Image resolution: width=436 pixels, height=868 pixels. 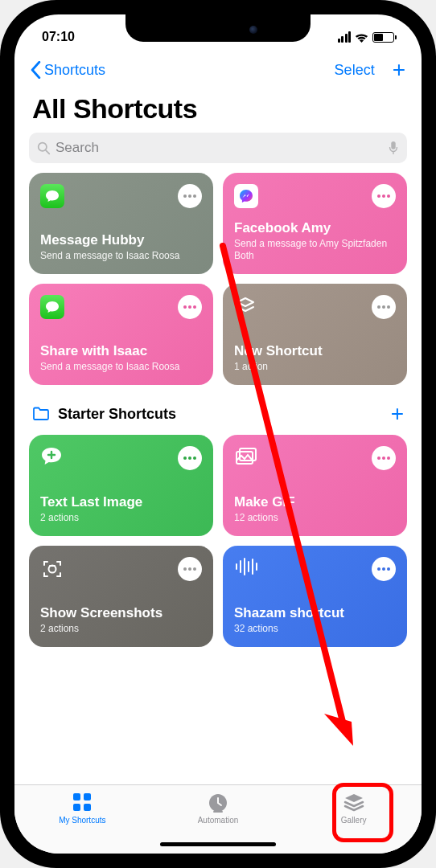 I want to click on section-title: Starter Shortcuts, so click(x=117, y=415).